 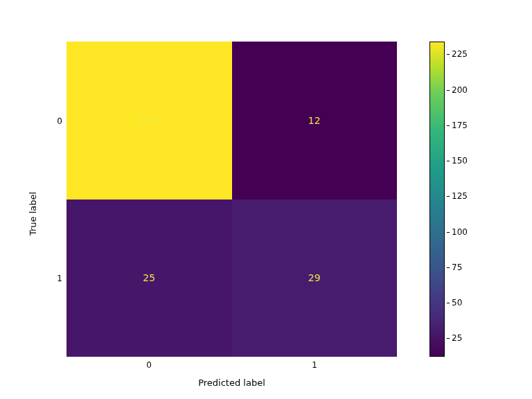 I want to click on colorbar-tick-label: 125, so click(x=460, y=196).